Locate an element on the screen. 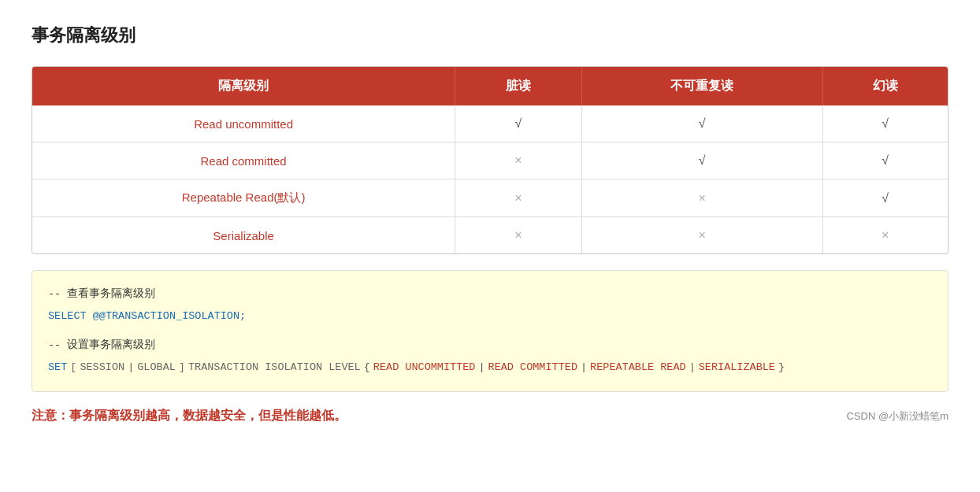  set-opt2: READ COMMITTED is located at coordinates (533, 368).